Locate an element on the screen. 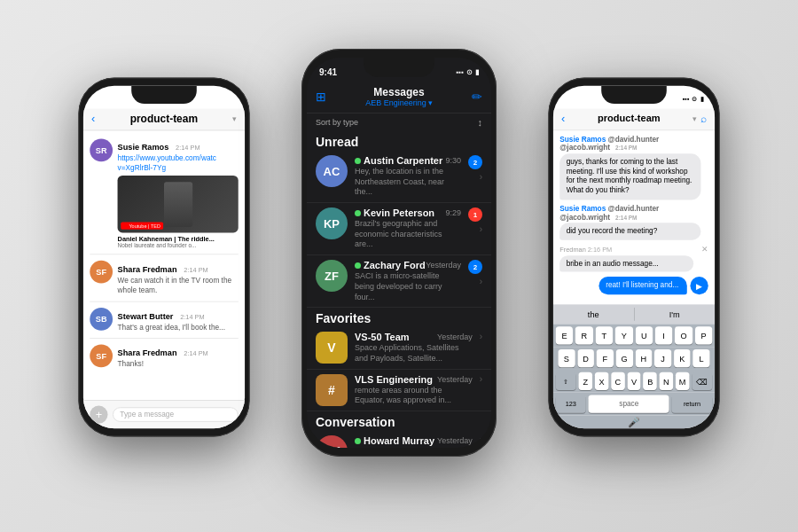 The height and width of the screenshot is (532, 798). list-item: SB Stewart Butter 2:14 PM That's a great… is located at coordinates (164, 320).